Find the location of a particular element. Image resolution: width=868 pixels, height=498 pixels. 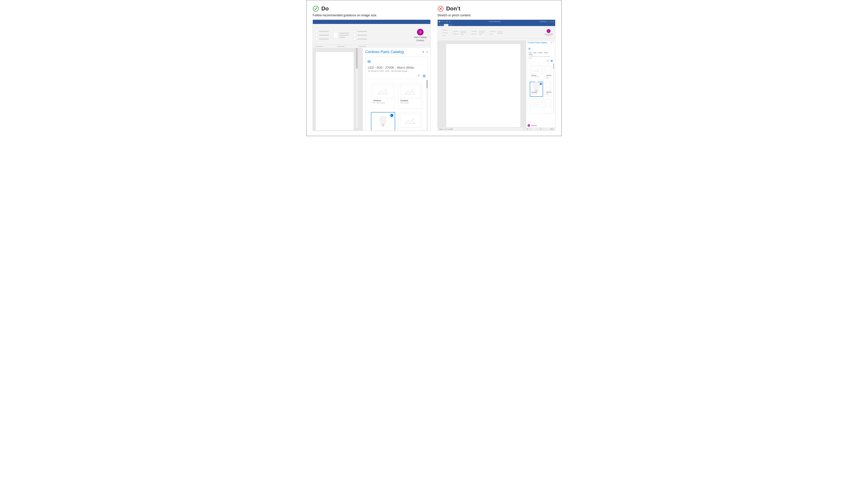

persona-footer: C Contoso is located at coordinates (541, 125).